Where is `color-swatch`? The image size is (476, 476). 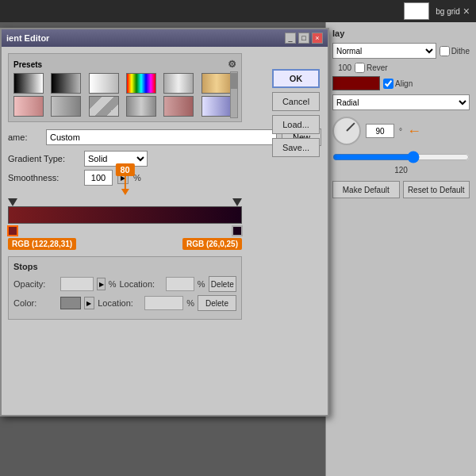 color-swatch is located at coordinates (356, 83).